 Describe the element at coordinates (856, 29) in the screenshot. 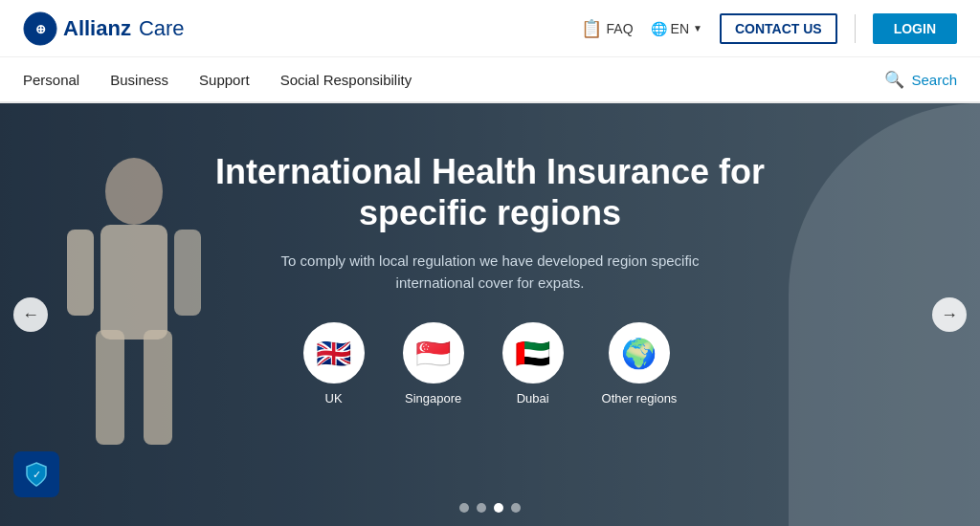

I see `vertical-divider` at that location.